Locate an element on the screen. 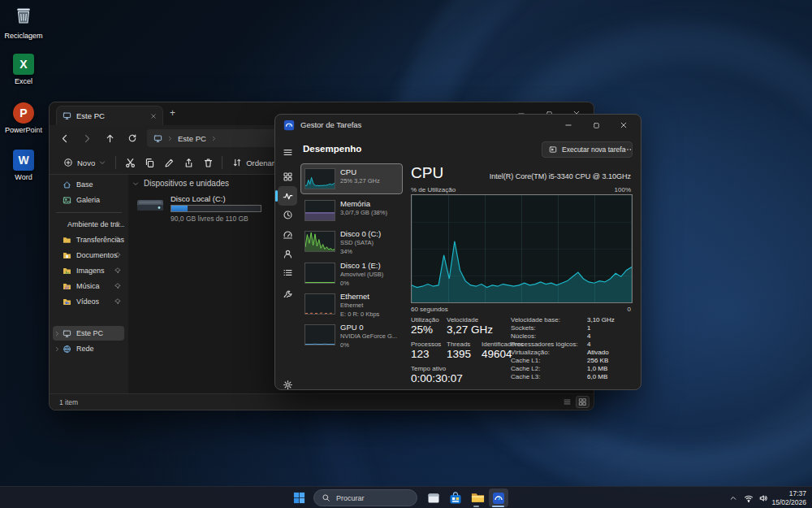 This screenshot has height=508, width=812. detail-row: Núcleos:4 is located at coordinates (573, 336).